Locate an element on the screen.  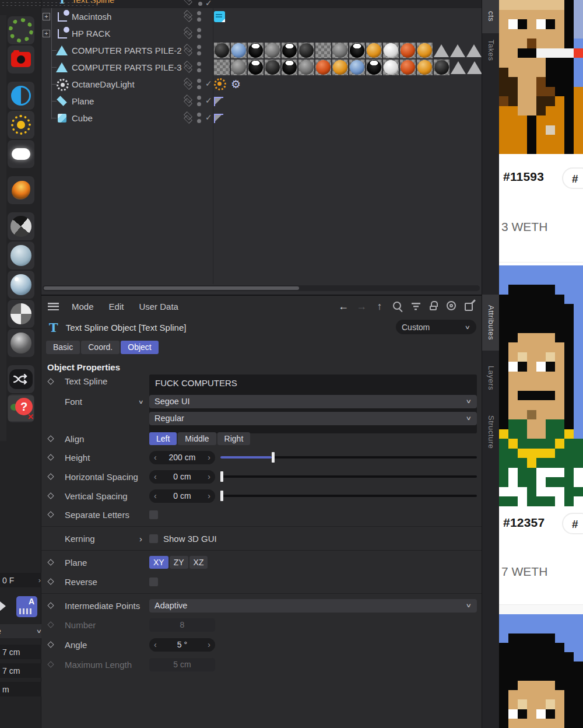
angle-value: 5 ° is located at coordinates (182, 645).